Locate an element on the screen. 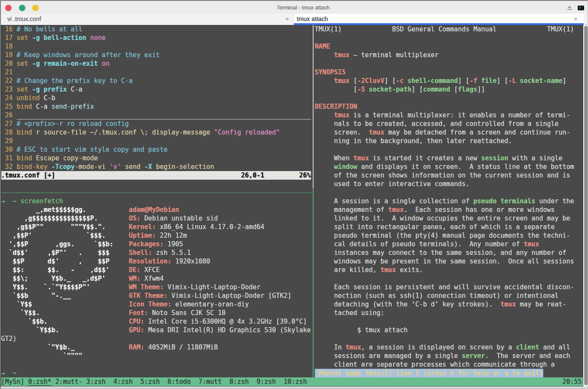  man-token: may be reat- is located at coordinates (541, 304).